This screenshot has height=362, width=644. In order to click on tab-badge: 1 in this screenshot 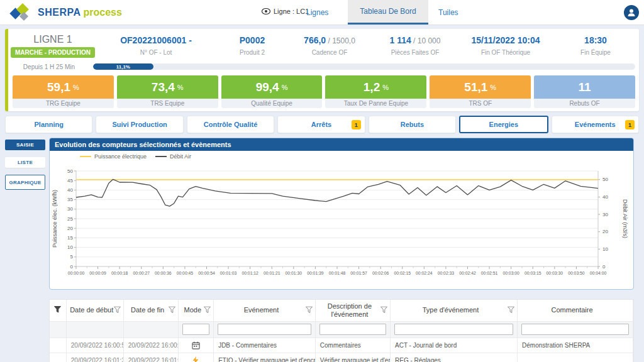, I will do `click(356, 124)`.